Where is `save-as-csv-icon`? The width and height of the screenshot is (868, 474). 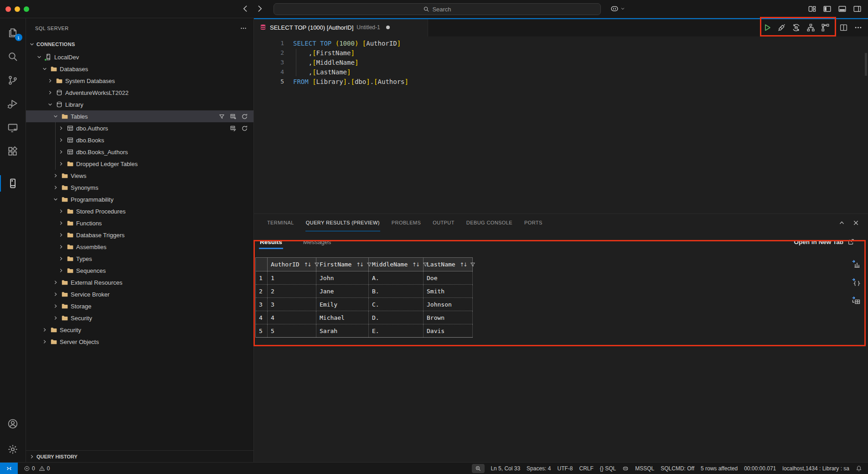 save-as-csv-icon is located at coordinates (856, 300).